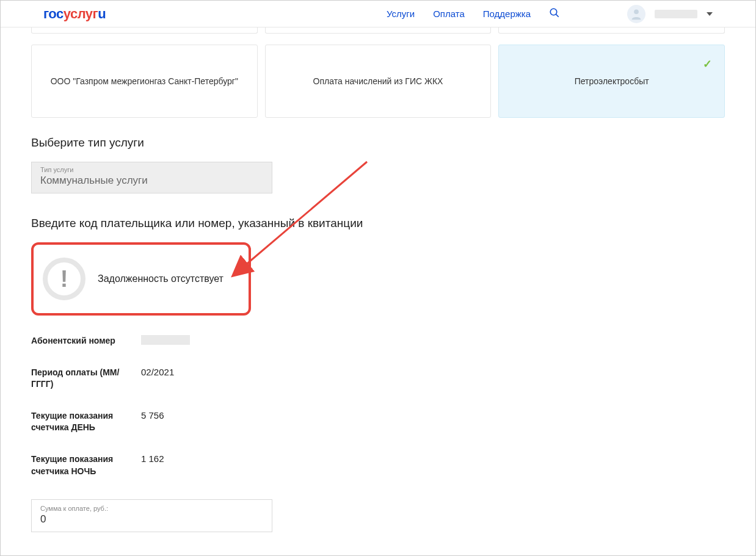 Image resolution: width=756 pixels, height=556 pixels. Describe the element at coordinates (670, 14) in the screenshot. I see `user-area` at that location.